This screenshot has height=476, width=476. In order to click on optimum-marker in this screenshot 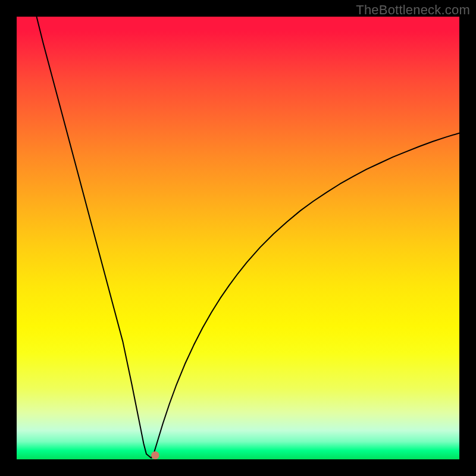, I will do `click(155, 456)`.